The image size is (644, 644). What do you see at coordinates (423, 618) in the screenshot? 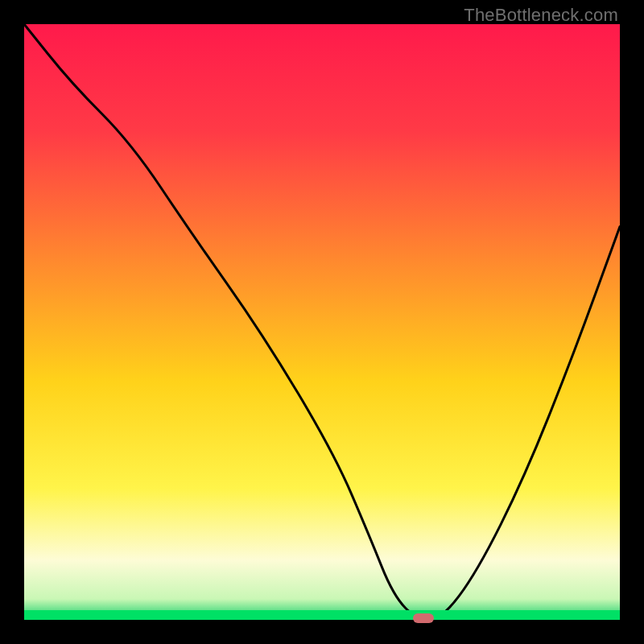
I see `optimal-marker` at bounding box center [423, 618].